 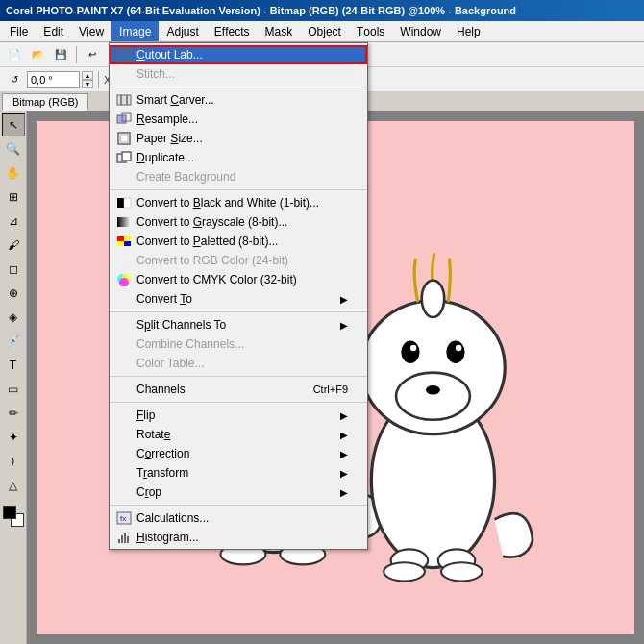 What do you see at coordinates (238, 241) in the screenshot?
I see `menu-item-convert-paletted: Convert to Paletted (8-bit)...` at bounding box center [238, 241].